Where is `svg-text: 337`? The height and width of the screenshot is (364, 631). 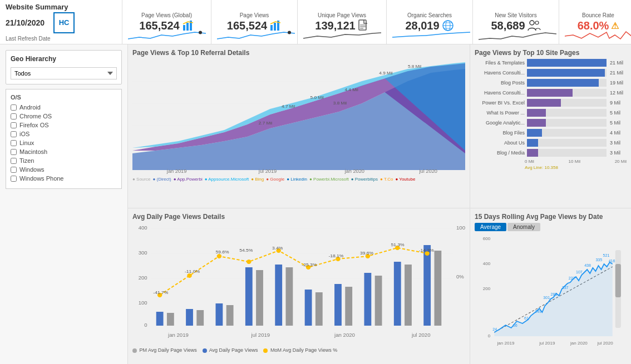 svg-text: 337 is located at coordinates (565, 288).